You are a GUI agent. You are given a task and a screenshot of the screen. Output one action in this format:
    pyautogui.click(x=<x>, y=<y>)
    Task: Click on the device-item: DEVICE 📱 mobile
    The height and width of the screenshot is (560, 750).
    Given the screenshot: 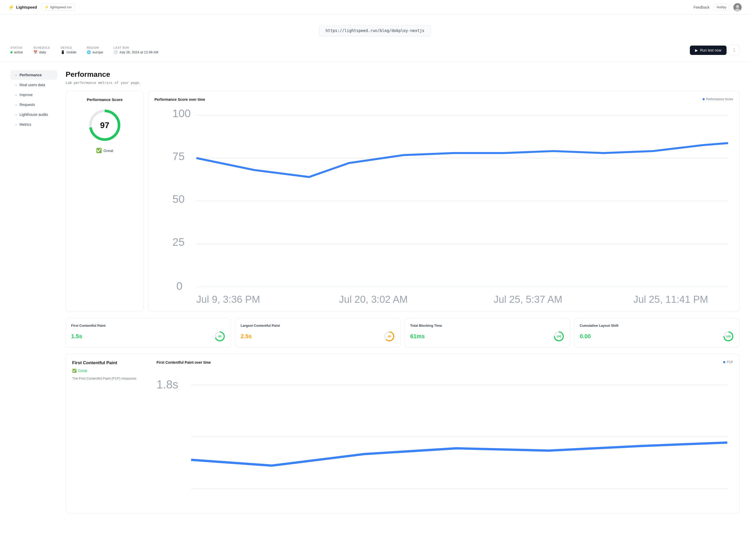 What is the action you would take?
    pyautogui.click(x=68, y=50)
    